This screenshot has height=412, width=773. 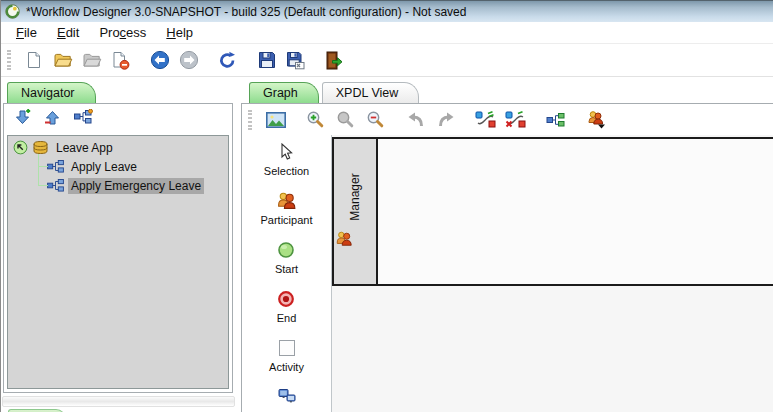 What do you see at coordinates (189, 60) in the screenshot?
I see `forward-disabled-icon` at bounding box center [189, 60].